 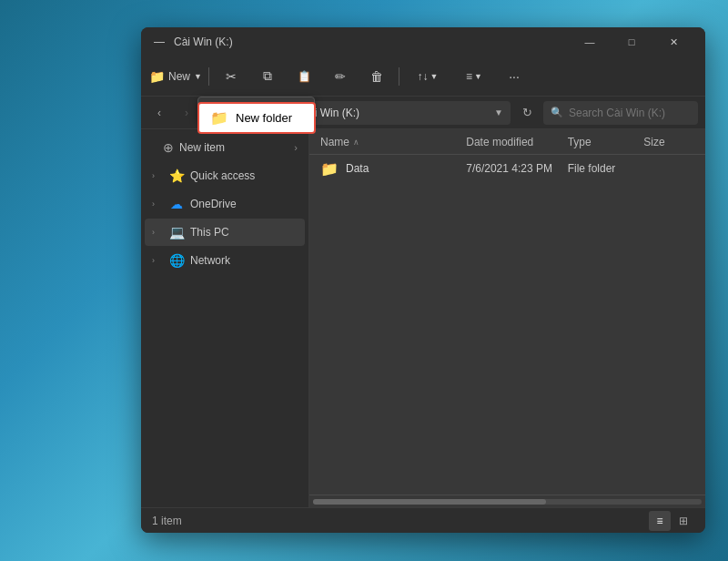 What do you see at coordinates (157, 76) in the screenshot?
I see `new-icon: 📁` at bounding box center [157, 76].